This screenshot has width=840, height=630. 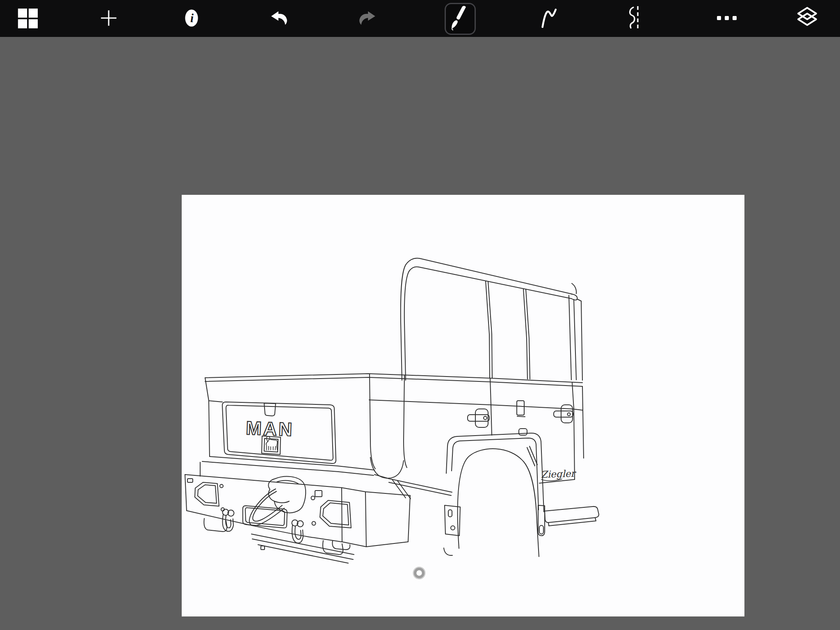 I want to click on front-bumper, so click(x=298, y=519).